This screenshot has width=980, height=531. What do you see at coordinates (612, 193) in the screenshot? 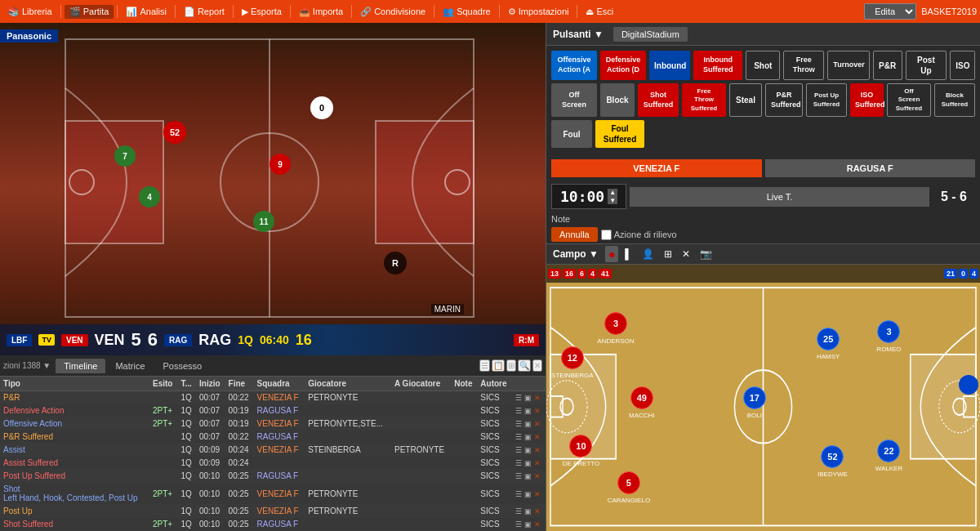
I see `timer-up: ▲` at bounding box center [612, 193].